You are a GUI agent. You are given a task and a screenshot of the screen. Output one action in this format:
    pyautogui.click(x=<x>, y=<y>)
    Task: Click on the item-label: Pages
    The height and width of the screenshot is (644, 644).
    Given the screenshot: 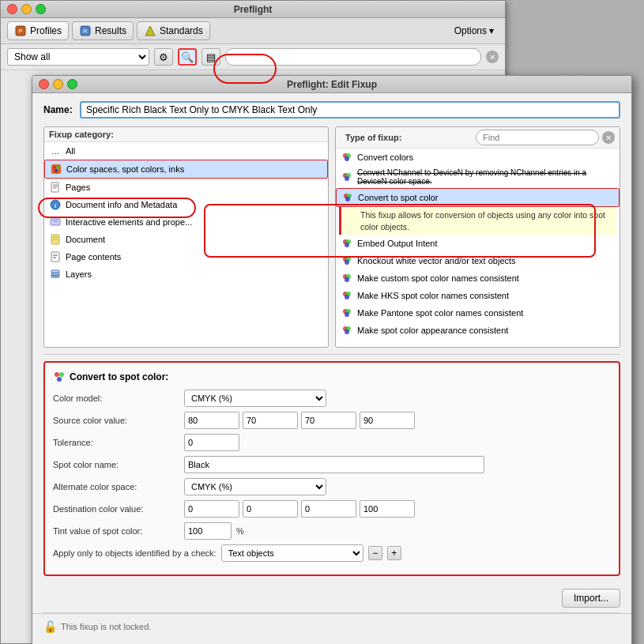 What is the action you would take?
    pyautogui.click(x=77, y=187)
    